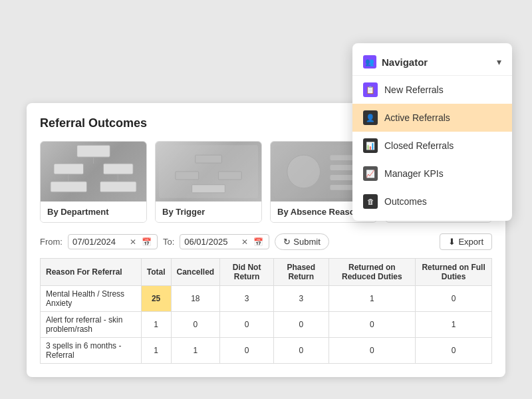  Describe the element at coordinates (454, 351) in the screenshot. I see `row3-fullduties: 0` at that location.